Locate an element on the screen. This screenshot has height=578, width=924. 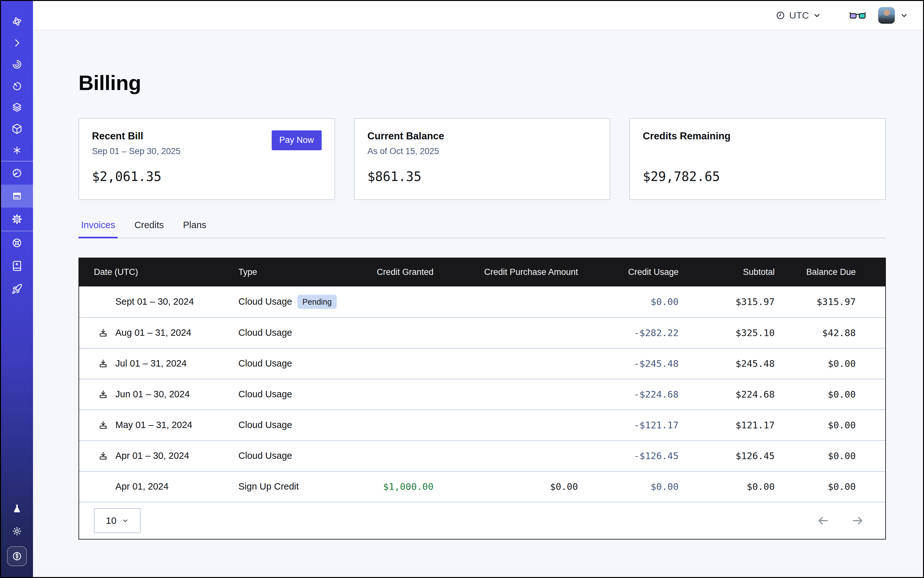
sidebar-main-group is located at coordinates (17, 196).